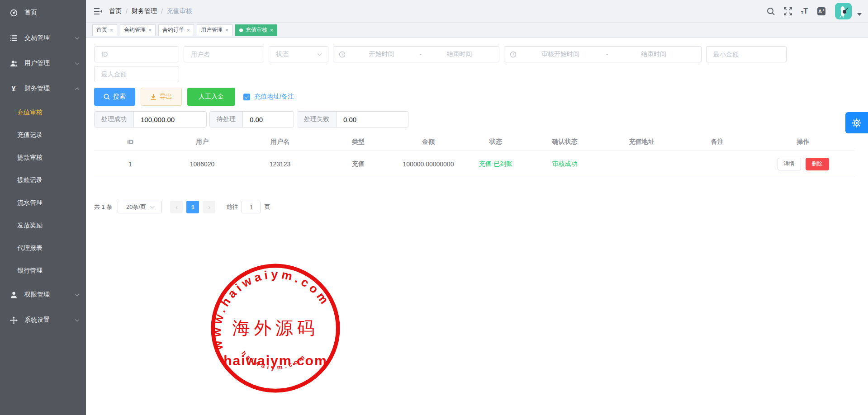  What do you see at coordinates (746, 54) in the screenshot?
I see `min-amount-input` at bounding box center [746, 54].